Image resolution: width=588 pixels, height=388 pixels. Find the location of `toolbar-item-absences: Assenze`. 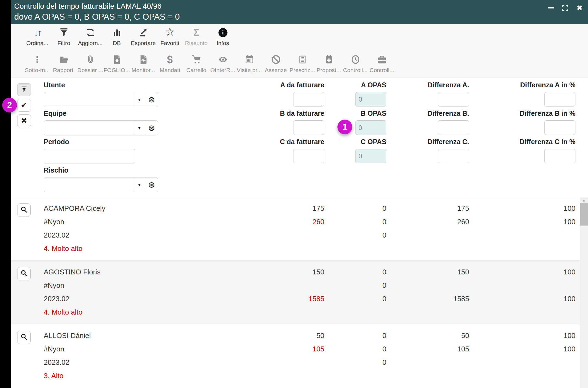

toolbar-item-absences: Assenze is located at coordinates (276, 64).